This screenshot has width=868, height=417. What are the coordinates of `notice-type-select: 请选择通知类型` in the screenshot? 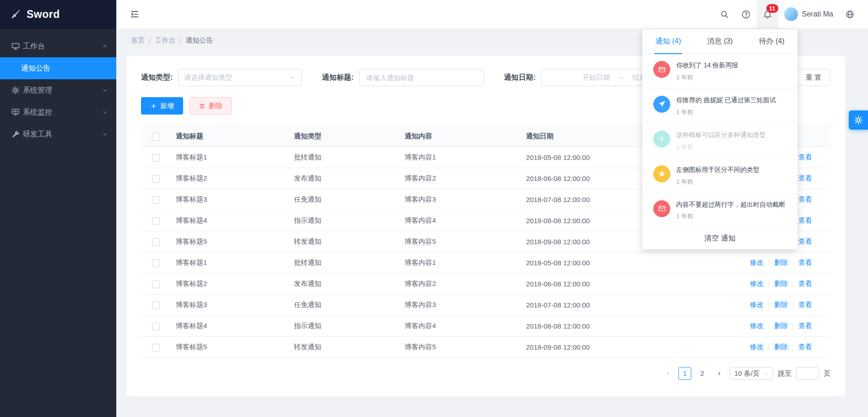 It's located at (240, 77).